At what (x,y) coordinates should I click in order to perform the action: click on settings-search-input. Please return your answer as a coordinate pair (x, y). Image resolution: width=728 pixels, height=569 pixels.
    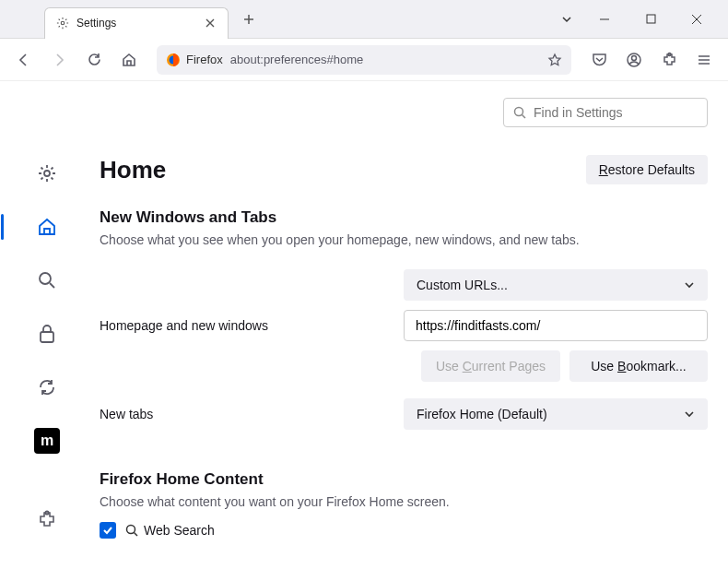
    Looking at the image, I should click on (616, 113).